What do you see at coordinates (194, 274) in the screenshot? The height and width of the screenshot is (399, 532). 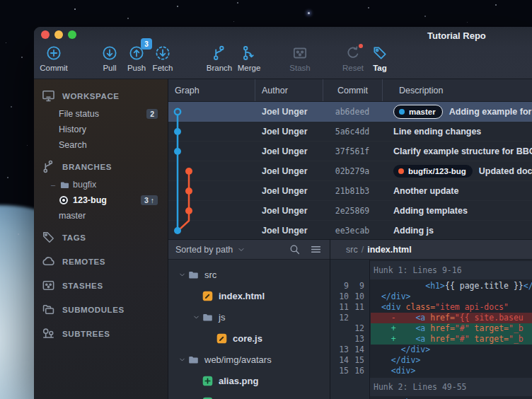 I see `folder-icon` at bounding box center [194, 274].